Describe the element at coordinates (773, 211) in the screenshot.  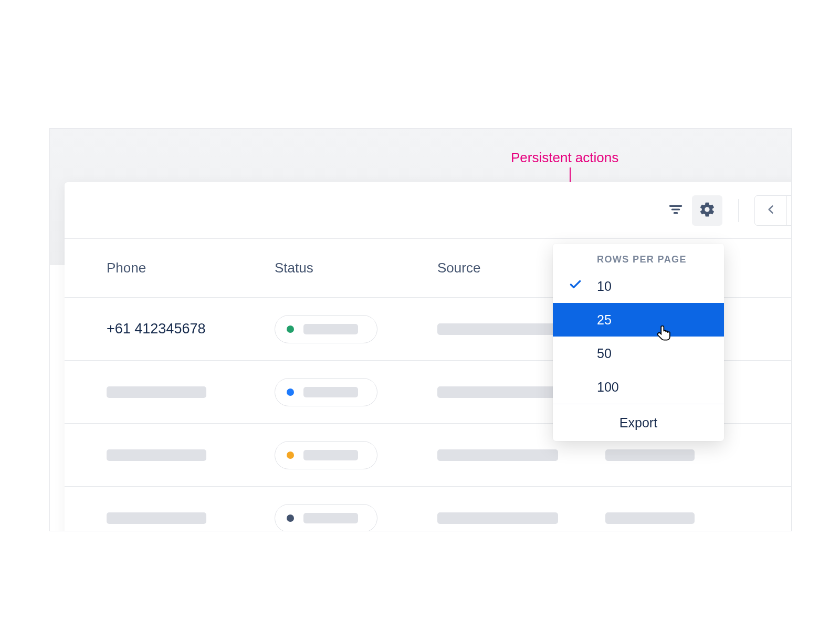
I see `pager` at that location.